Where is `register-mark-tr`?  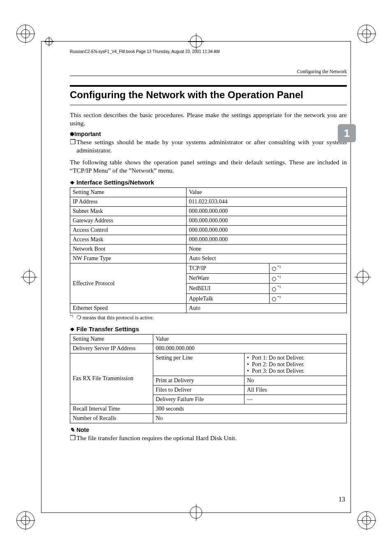
register-mark-tr is located at coordinates (367, 34).